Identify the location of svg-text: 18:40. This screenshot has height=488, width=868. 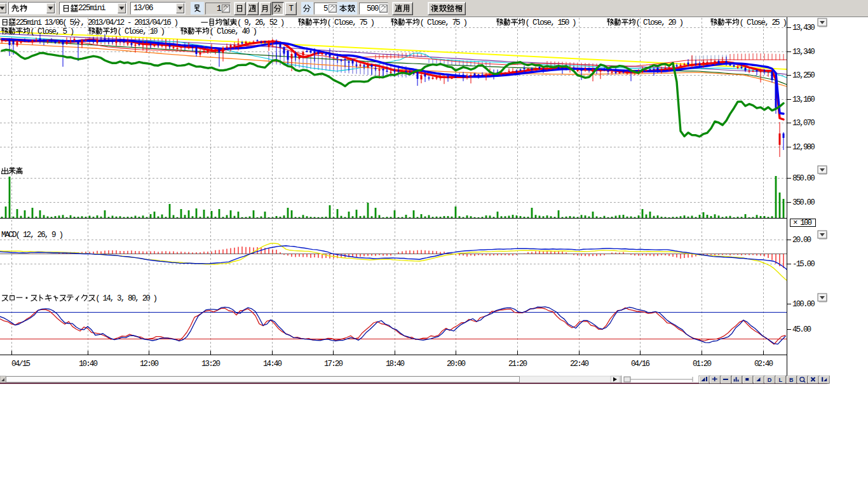
(395, 364).